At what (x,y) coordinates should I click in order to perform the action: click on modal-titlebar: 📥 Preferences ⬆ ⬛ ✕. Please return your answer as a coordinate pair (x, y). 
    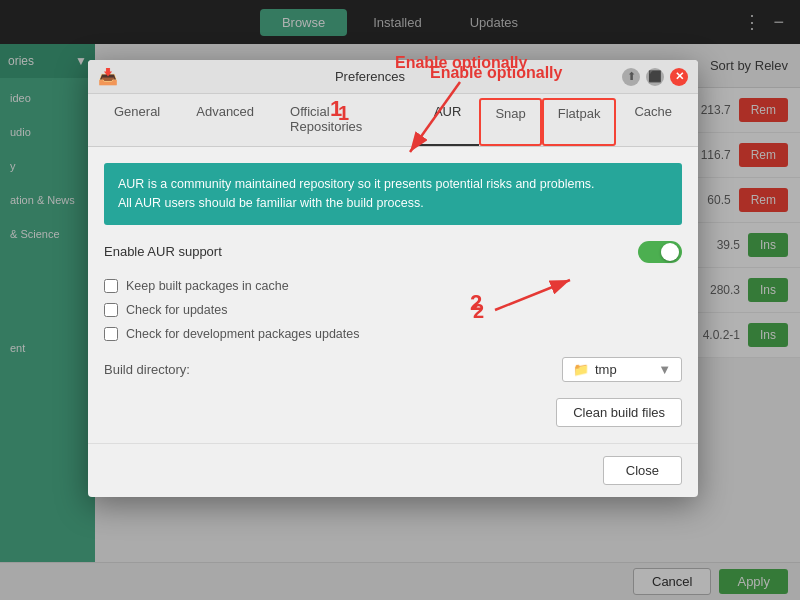
    Looking at the image, I should click on (393, 77).